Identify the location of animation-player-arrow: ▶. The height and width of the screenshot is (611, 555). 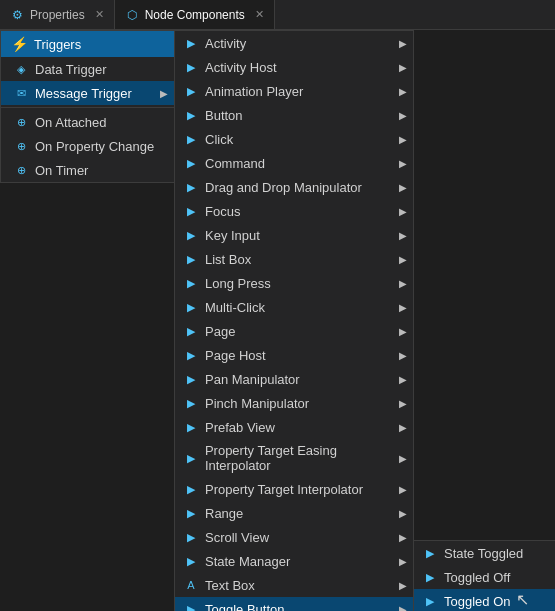
(403, 92).